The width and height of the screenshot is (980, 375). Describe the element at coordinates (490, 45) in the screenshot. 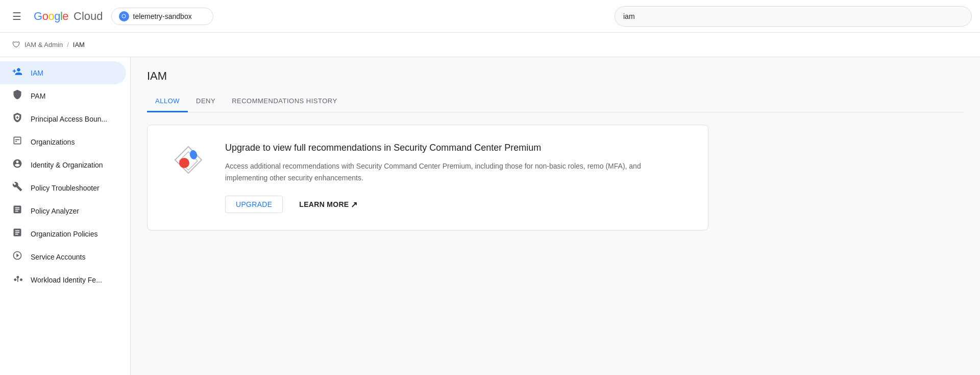

I see `breadcrumb: 🛡 IAM & Admin / IAM` at that location.